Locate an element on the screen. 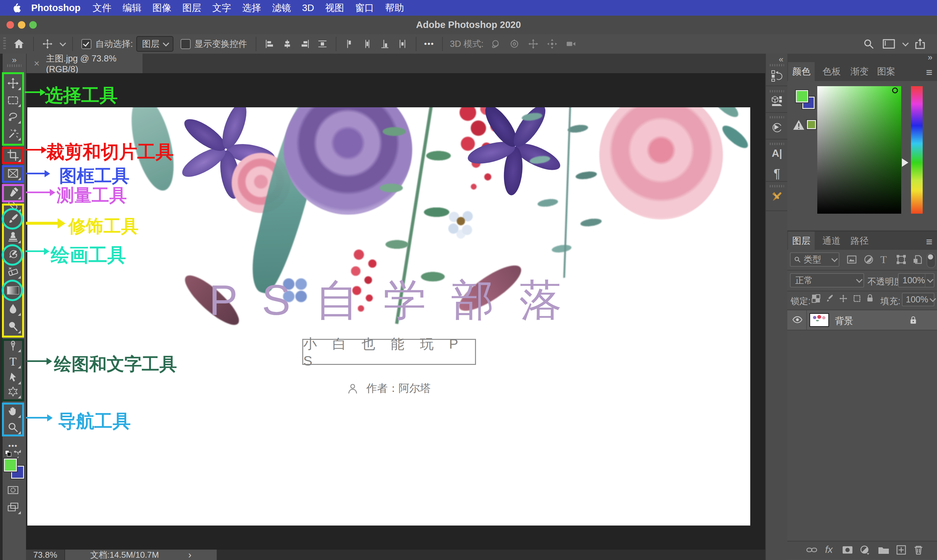 The image size is (937, 560). gamut-warning-icon is located at coordinates (799, 125).